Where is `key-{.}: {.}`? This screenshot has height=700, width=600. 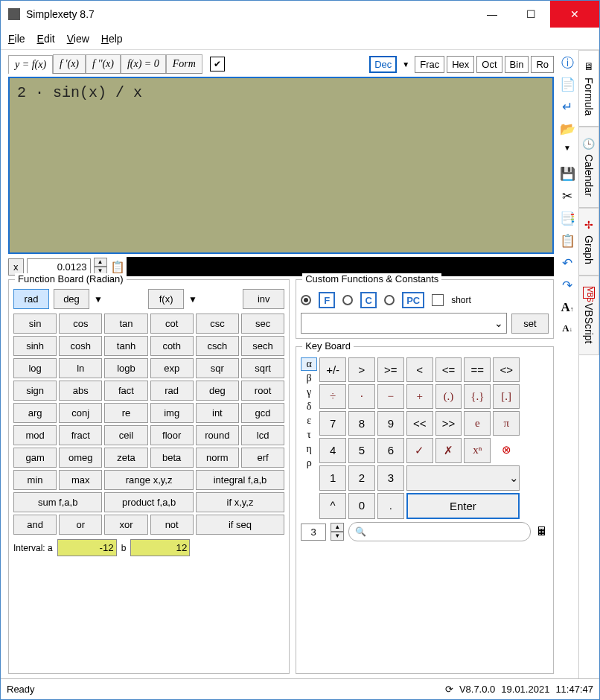
key-{.}: {.} is located at coordinates (477, 396).